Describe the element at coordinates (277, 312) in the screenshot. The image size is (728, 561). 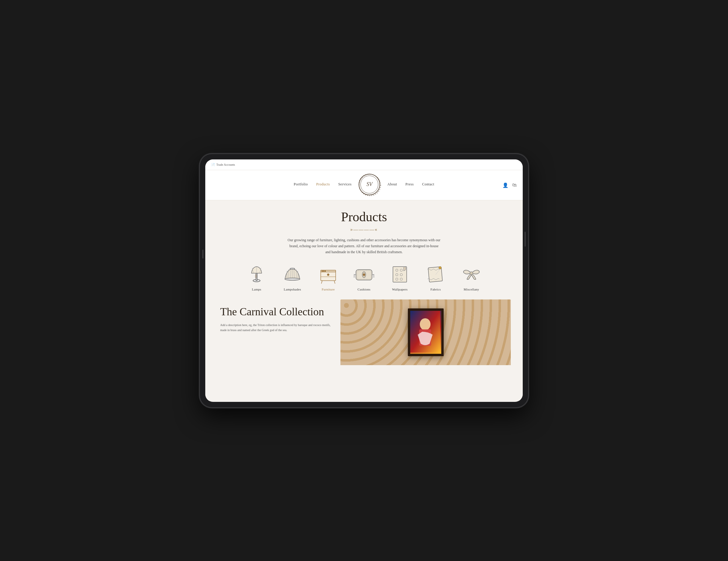
I see `collection-title: The Carnival Collection` at that location.